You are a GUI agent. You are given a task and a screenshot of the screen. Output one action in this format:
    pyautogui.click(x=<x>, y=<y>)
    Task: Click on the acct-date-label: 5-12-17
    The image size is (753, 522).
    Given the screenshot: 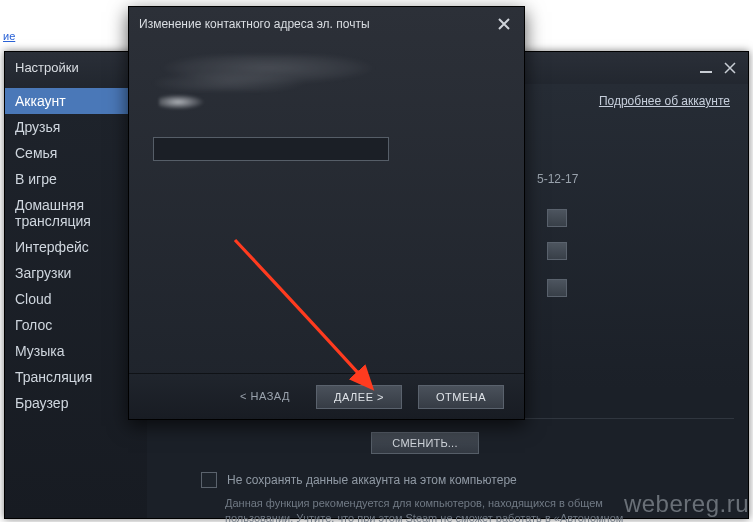 What is the action you would take?
    pyautogui.click(x=558, y=179)
    